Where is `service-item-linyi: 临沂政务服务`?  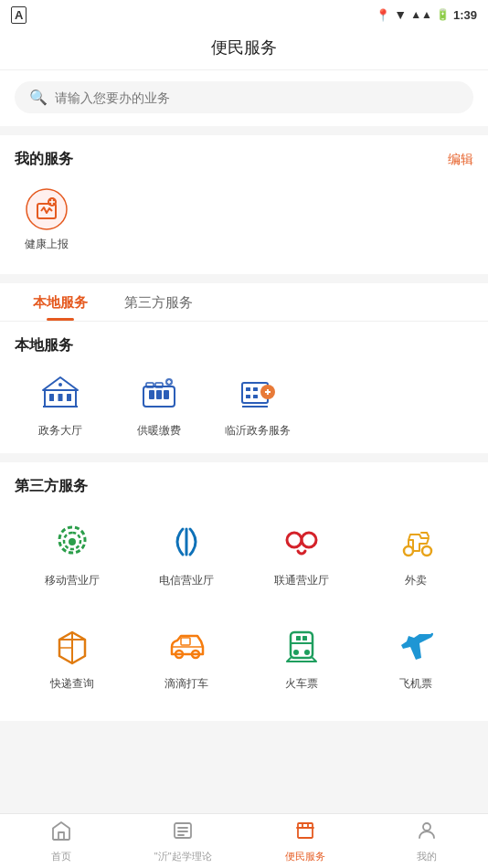
service-item-linyi: 临沂政务服务 is located at coordinates (258, 404).